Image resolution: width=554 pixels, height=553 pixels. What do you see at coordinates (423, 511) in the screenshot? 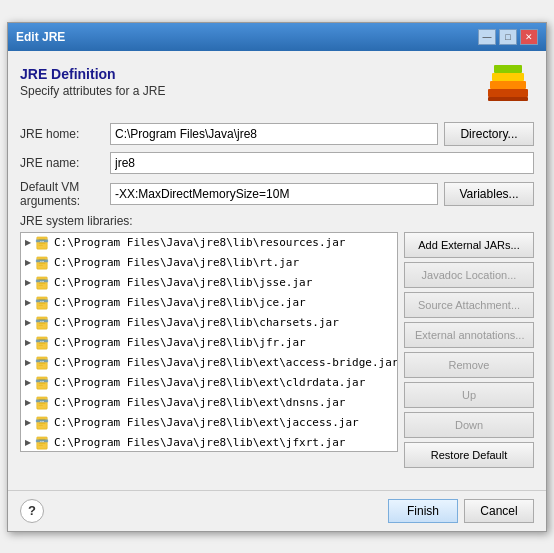
I see `finish-button: Finish` at bounding box center [423, 511].